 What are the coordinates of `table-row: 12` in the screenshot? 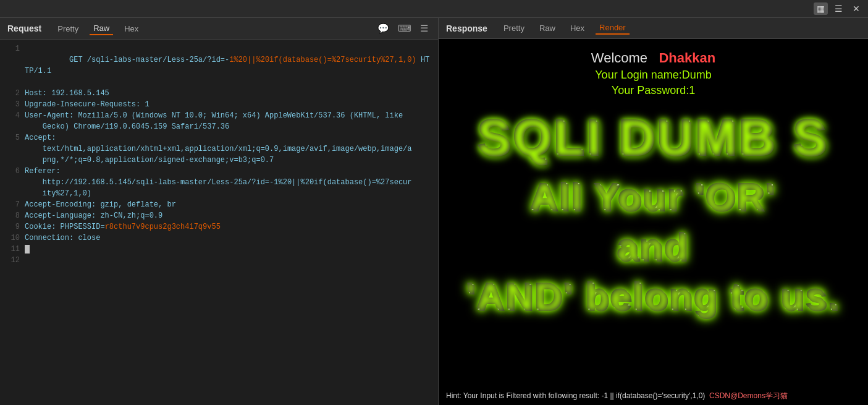 It's located at (219, 260).